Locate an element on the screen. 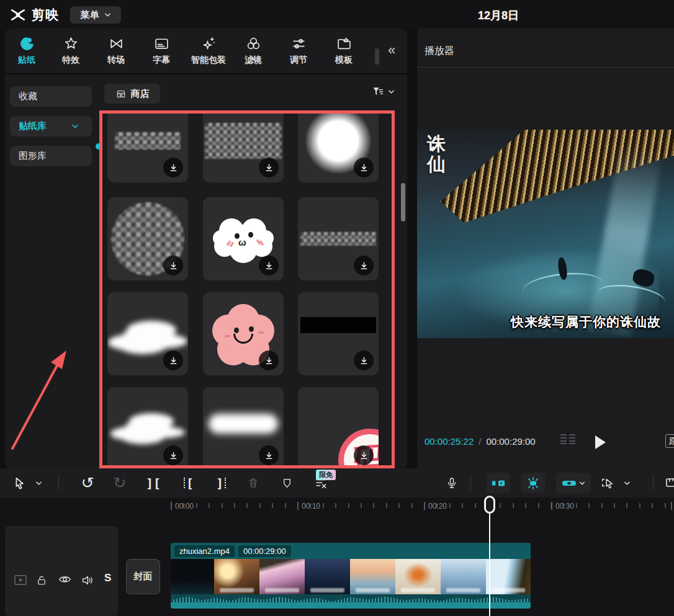 This screenshot has height=616, width=674. sidebar-item-favorites: 收藏 is located at coordinates (51, 97).